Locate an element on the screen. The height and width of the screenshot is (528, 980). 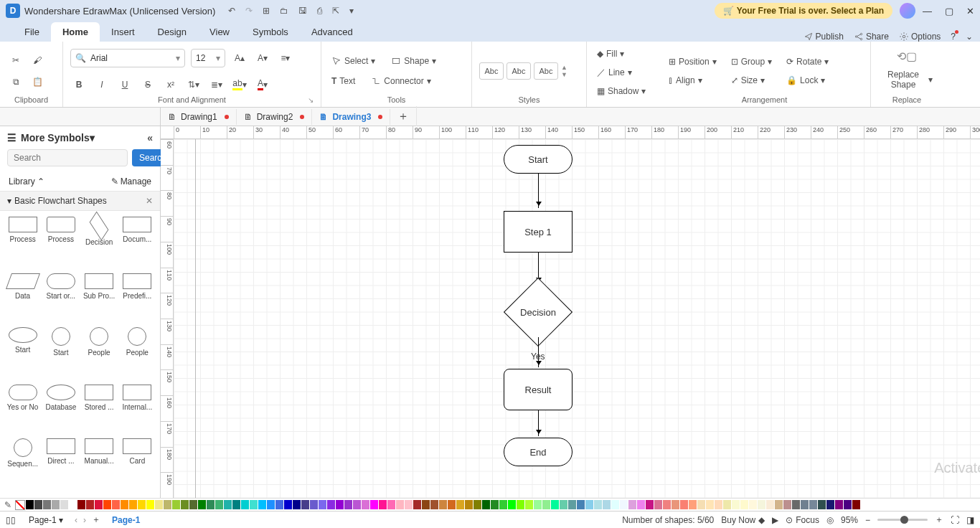
share-button: Share is located at coordinates (871, 37).